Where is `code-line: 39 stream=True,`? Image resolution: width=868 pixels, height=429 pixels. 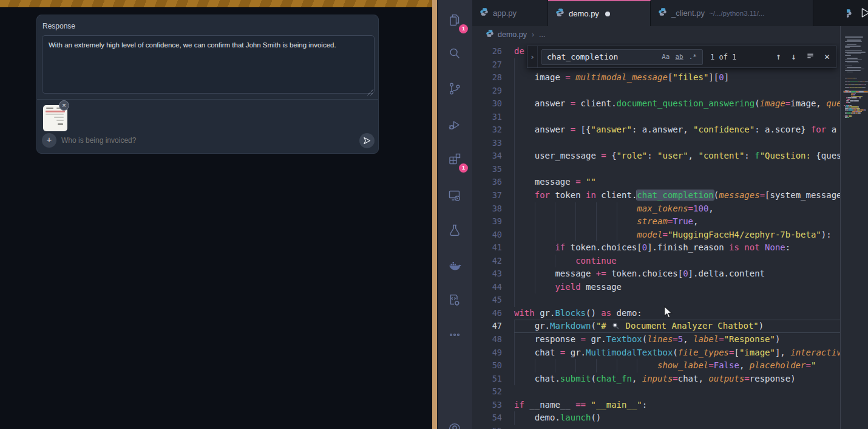 code-line: 39 stream=True, is located at coordinates (656, 222).